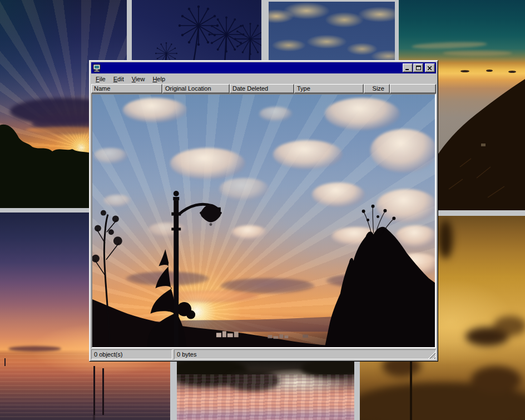 Image resolution: width=525 pixels, height=420 pixels. Describe the element at coordinates (380, 276) in the screenshot. I see `right-tree-mass` at that location.